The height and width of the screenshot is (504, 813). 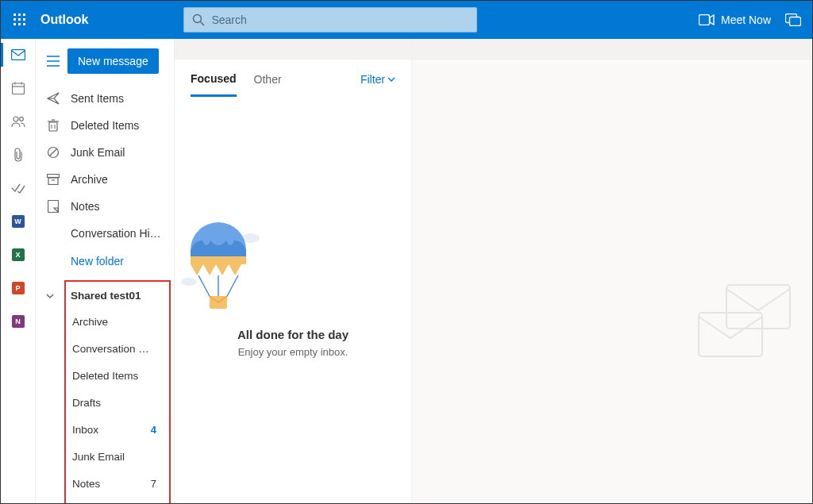 What do you see at coordinates (746, 321) in the screenshot?
I see `envelope-watermark` at bounding box center [746, 321].